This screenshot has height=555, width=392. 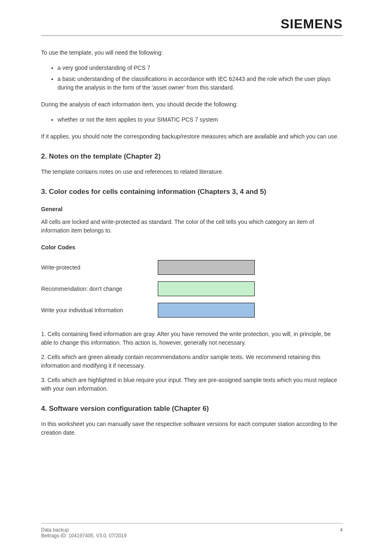 I want to click on swatch-box-blue, so click(x=206, y=310).